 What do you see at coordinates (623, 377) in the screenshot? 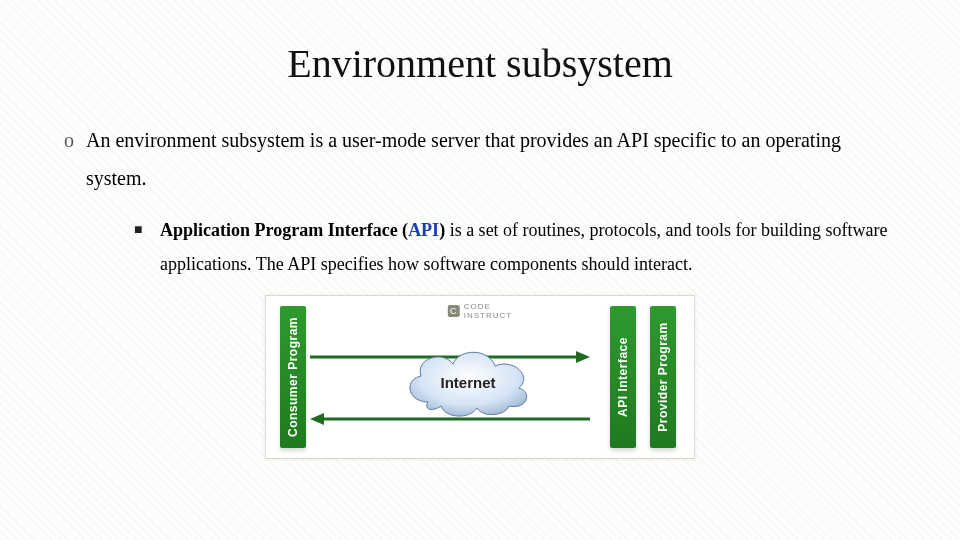
I see `diagram-api-label: API Interface` at bounding box center [623, 377].